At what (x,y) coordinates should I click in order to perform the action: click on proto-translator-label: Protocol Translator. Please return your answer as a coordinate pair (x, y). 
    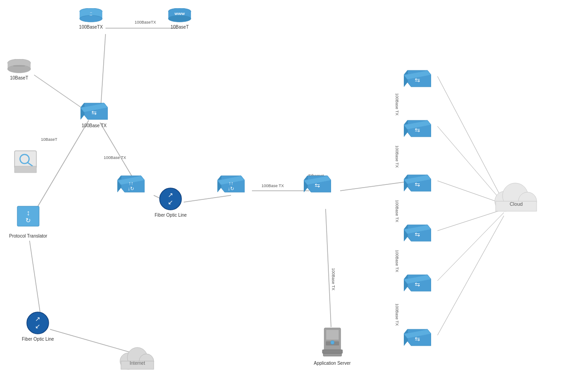
    Looking at the image, I should click on (28, 236).